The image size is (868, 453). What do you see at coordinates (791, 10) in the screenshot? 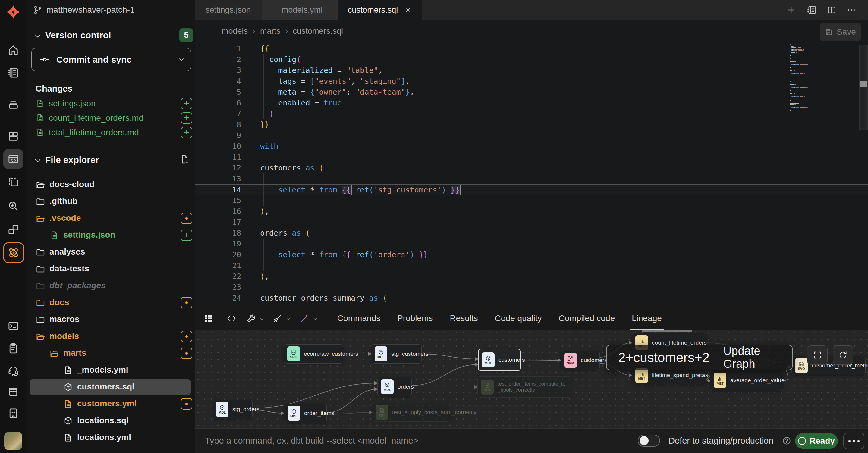
I see `plus-icon` at bounding box center [791, 10].